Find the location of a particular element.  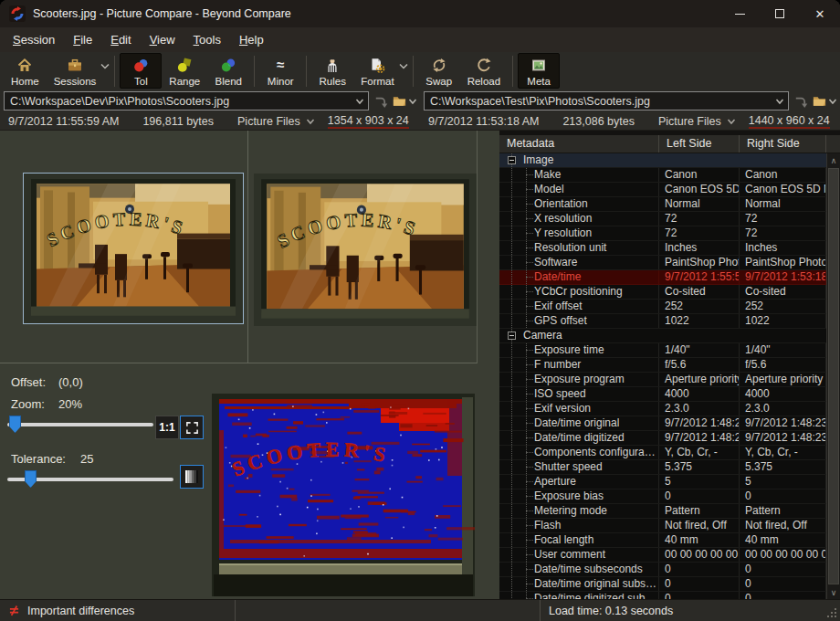

zoom-slider is located at coordinates (80, 425).